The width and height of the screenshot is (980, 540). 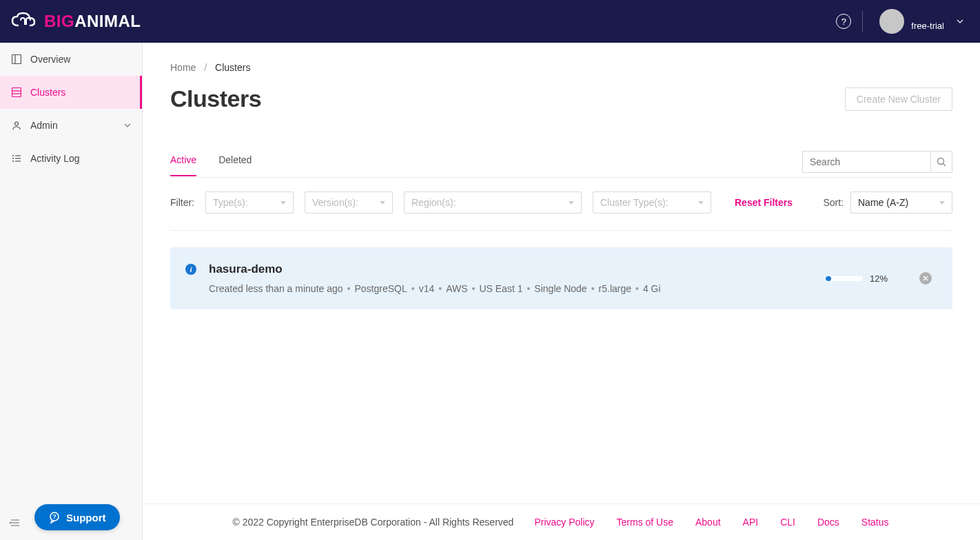 What do you see at coordinates (879, 278) in the screenshot?
I see `progress-percent: 12%` at bounding box center [879, 278].